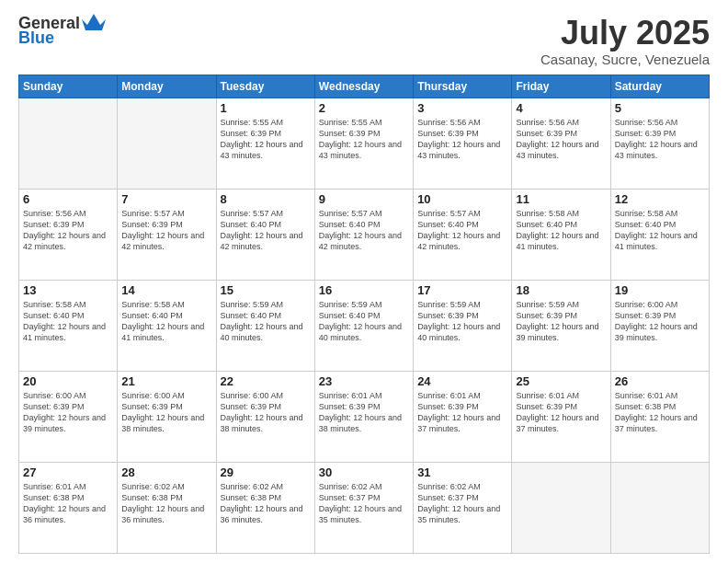 This screenshot has width=728, height=563. I want to click on day-number: 6, so click(68, 199).